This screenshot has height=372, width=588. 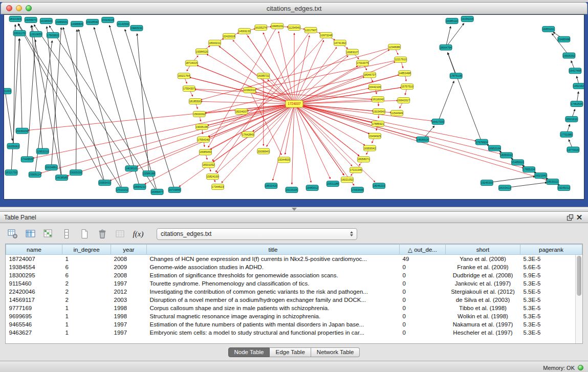 I want to click on graph-node: 17701980, so click(x=567, y=134).